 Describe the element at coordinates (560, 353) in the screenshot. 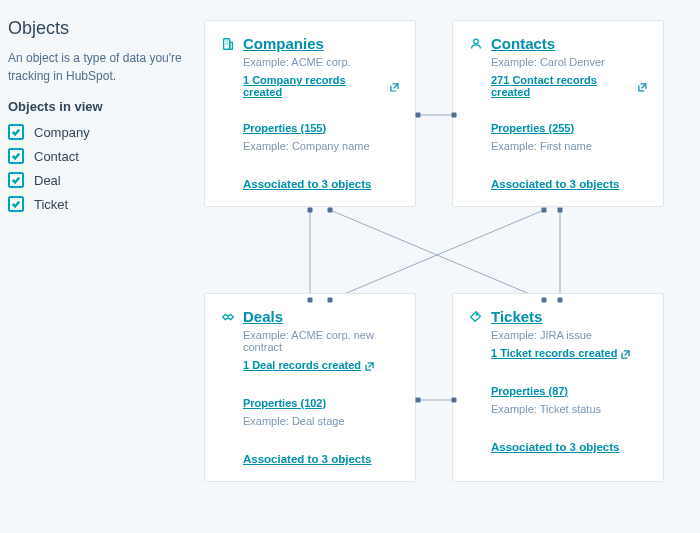

I see `records-created-link: 1 Ticket records created` at that location.